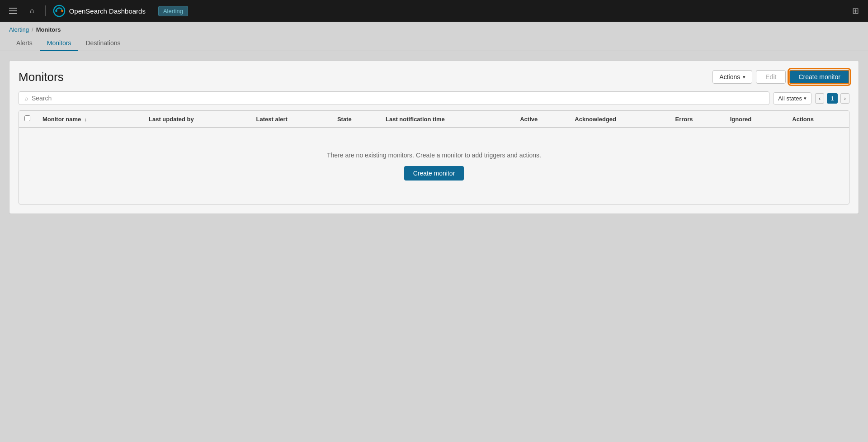 Image resolution: width=868 pixels, height=442 pixels. What do you see at coordinates (697, 119) in the screenshot?
I see `col-errors: Errors` at bounding box center [697, 119].